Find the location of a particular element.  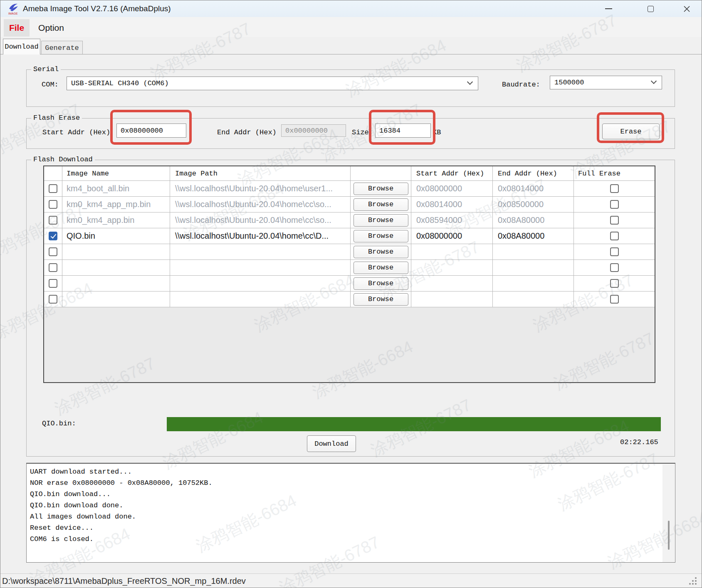

table-row: km0_km4_app.bin \\wsl.localhost\Ubuntu-2… is located at coordinates (349, 220).